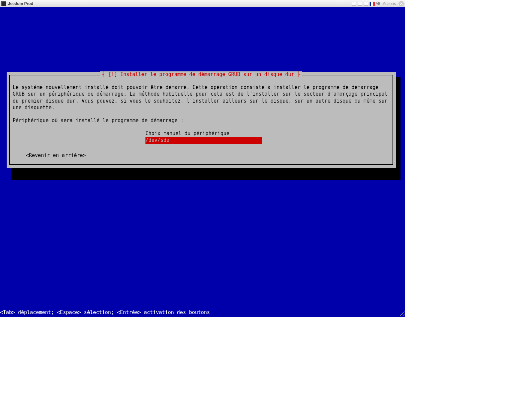  I want to click on dialog-title-text: [!] Installer le programme de démarrage …, so click(201, 74).